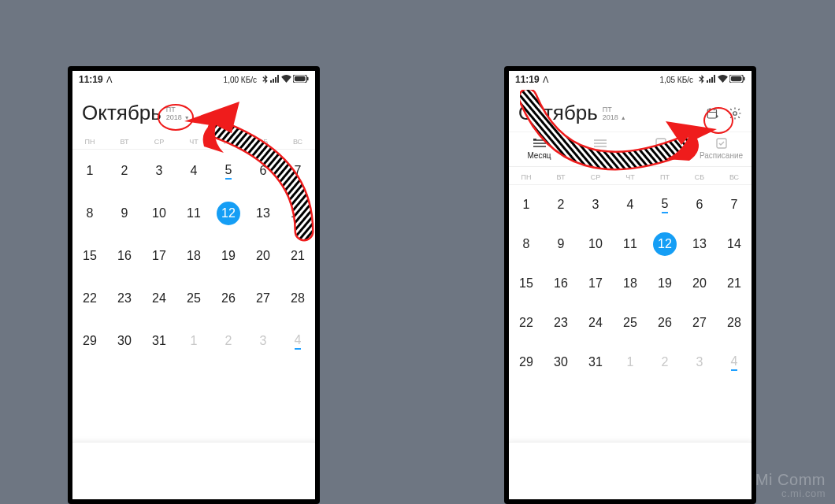 This screenshot has height=504, width=835. Describe the element at coordinates (546, 80) in the screenshot. I see `gps-icon: ᐱ` at that location.